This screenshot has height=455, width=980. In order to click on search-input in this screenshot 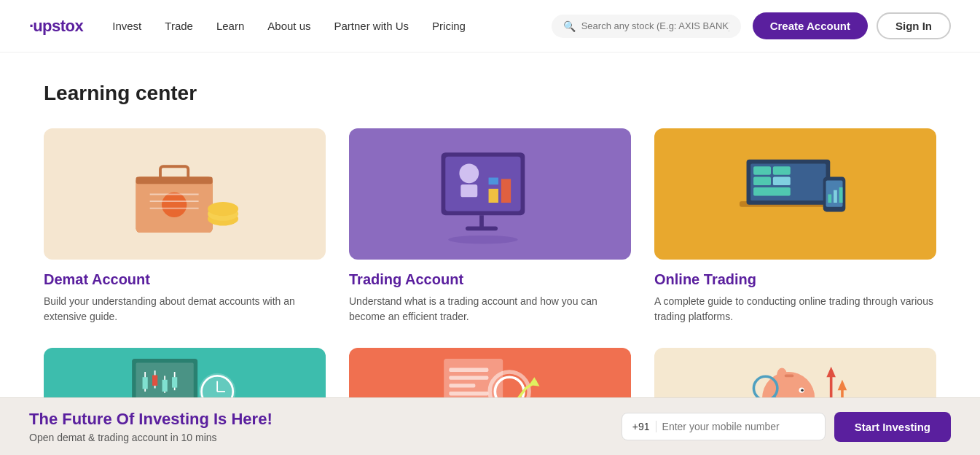, I will do `click(656, 26)`.